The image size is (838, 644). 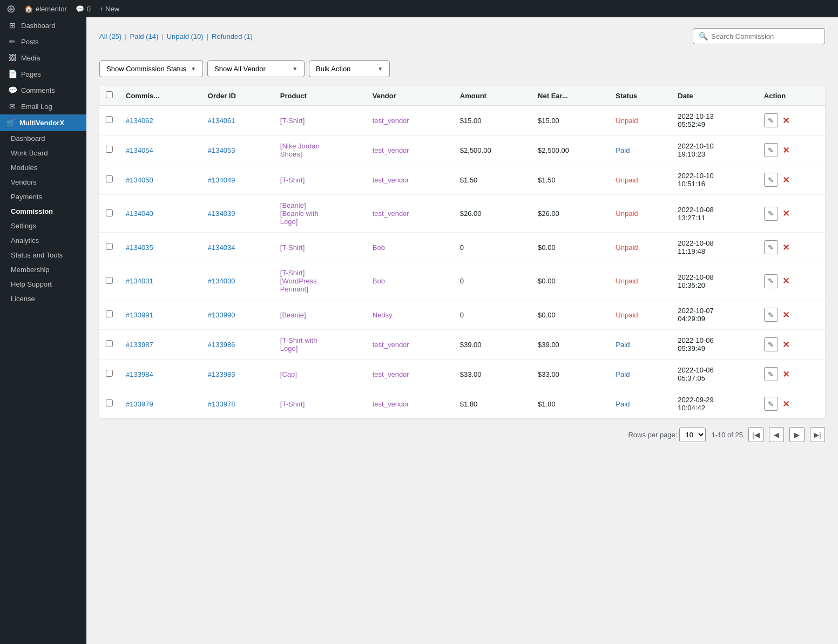 I want to click on product-link: [Beanie] [Beanie with Logo], so click(x=299, y=214).